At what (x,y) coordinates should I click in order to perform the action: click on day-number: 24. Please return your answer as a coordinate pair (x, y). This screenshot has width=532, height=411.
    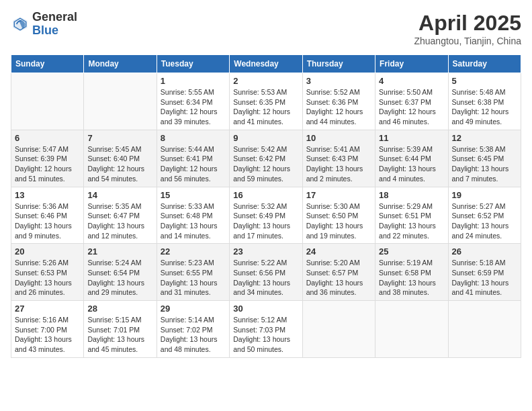
    Looking at the image, I should click on (339, 251).